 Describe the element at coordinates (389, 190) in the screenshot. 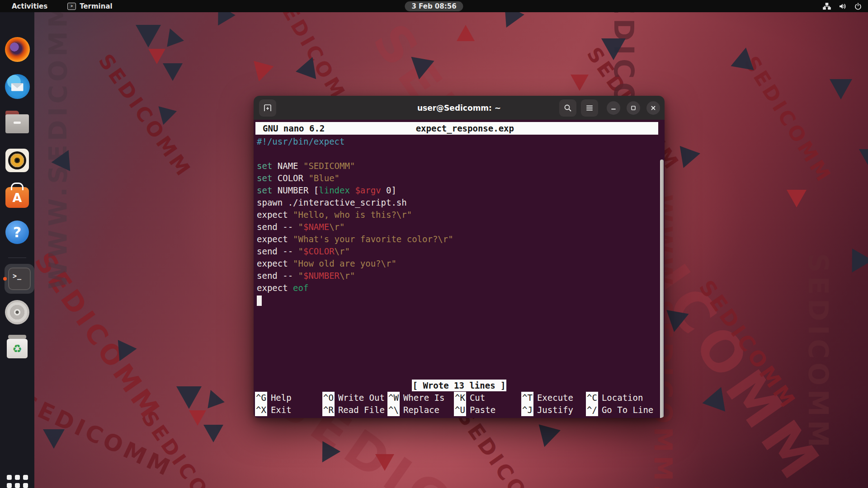

I see `code-token-plain: 0]` at that location.